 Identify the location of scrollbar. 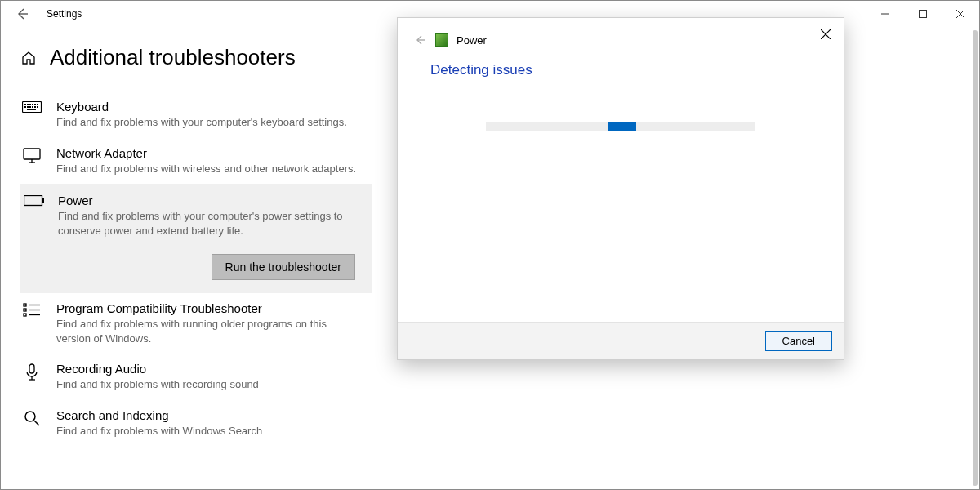
(975, 258).